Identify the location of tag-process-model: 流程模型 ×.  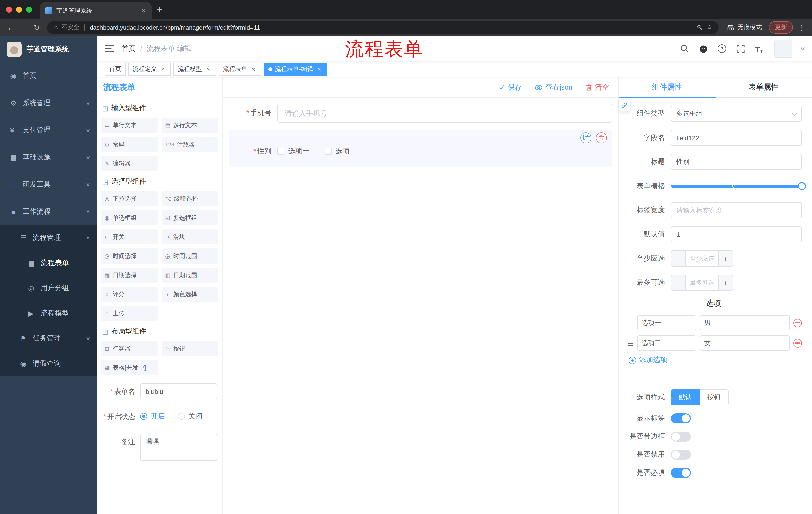
(195, 69).